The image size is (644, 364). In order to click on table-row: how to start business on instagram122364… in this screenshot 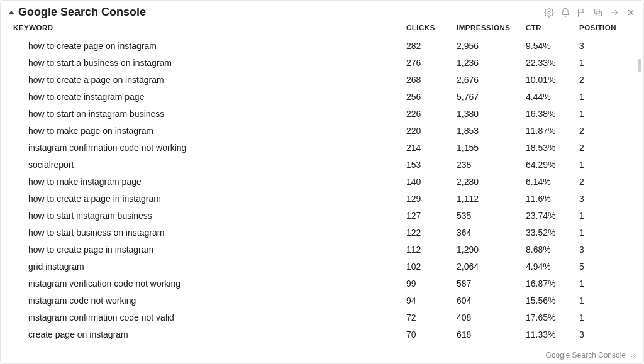, I will do `click(322, 233)`.